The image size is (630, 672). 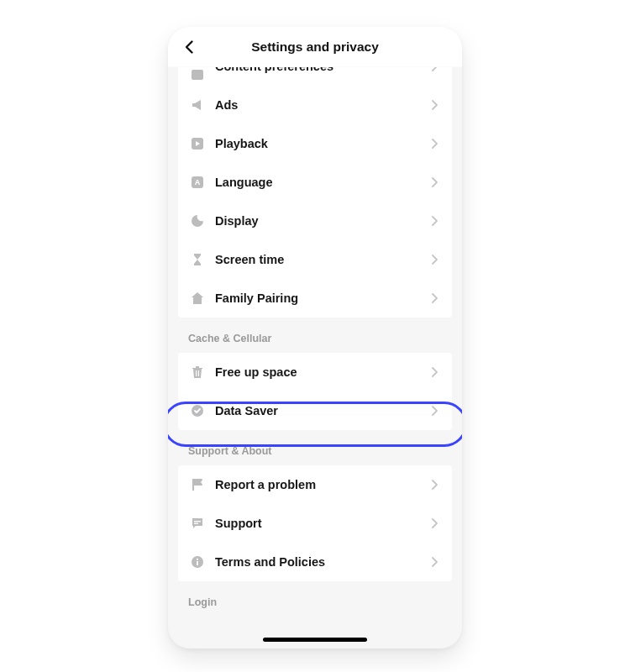 I want to click on settings-row-language: A Language, so click(x=315, y=182).